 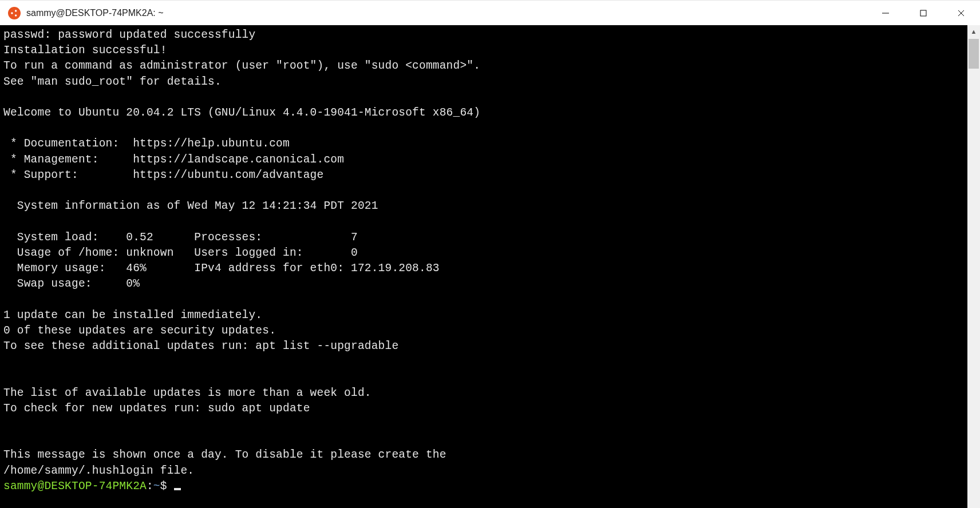 I want to click on maximize-icon, so click(x=923, y=13).